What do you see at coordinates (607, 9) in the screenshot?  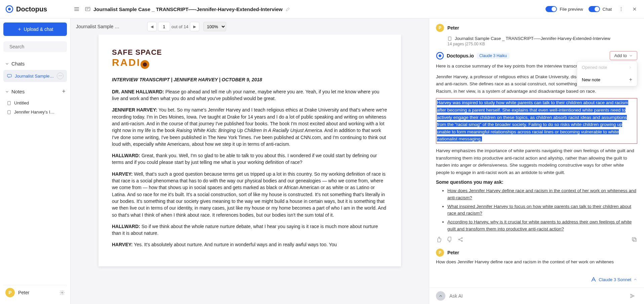 I see `chat-label: Chat` at bounding box center [607, 9].